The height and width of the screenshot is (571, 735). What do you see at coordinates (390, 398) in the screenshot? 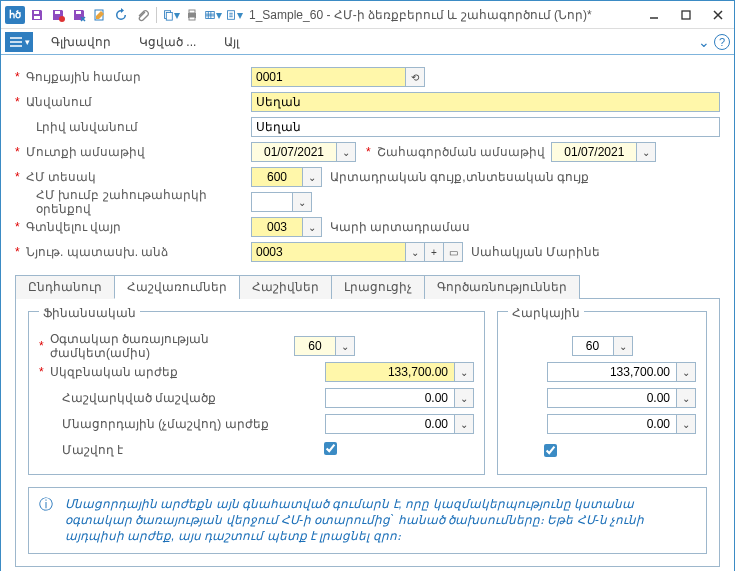
I see `fin-depr-field` at bounding box center [390, 398].